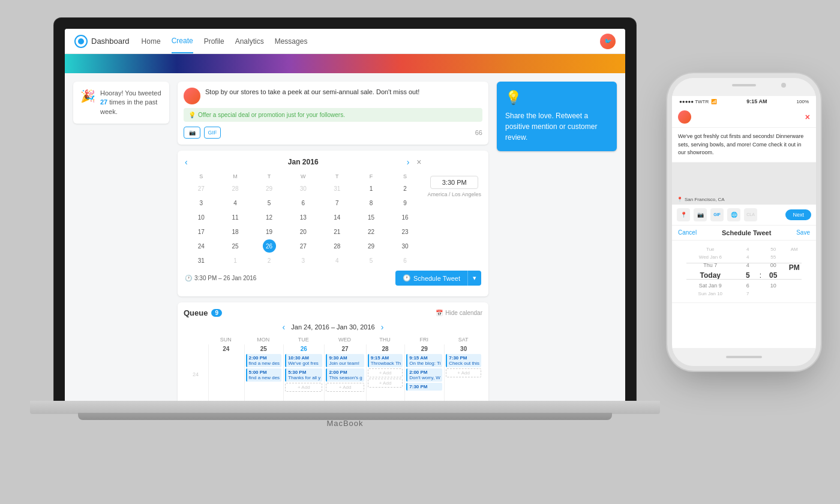 Image resolution: width=840 pixels, height=504 pixels. I want to click on retweet-icon: 💡, so click(557, 98).